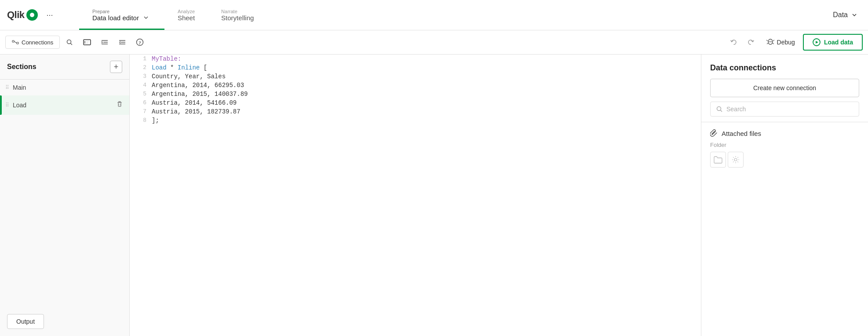 This screenshot has width=868, height=336. Describe the element at coordinates (146, 18) in the screenshot. I see `prepare-dropdown-button` at that location.